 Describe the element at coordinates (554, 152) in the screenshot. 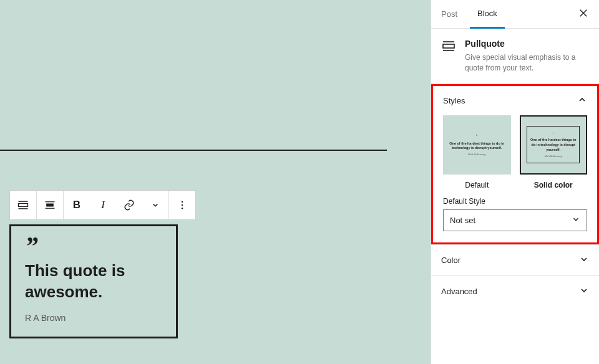

I see `style-option-solid: ” One of the hardest things to do in tec…` at that location.